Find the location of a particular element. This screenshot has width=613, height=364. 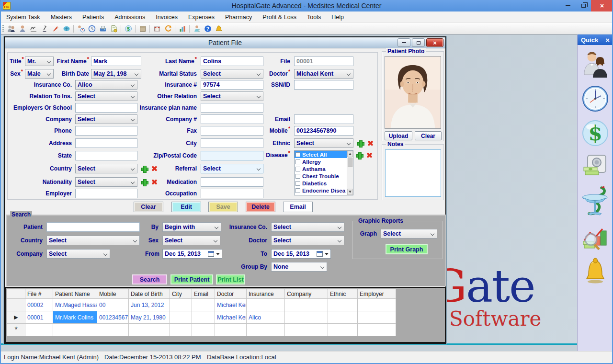

upload-button: Upload is located at coordinates (398, 136).